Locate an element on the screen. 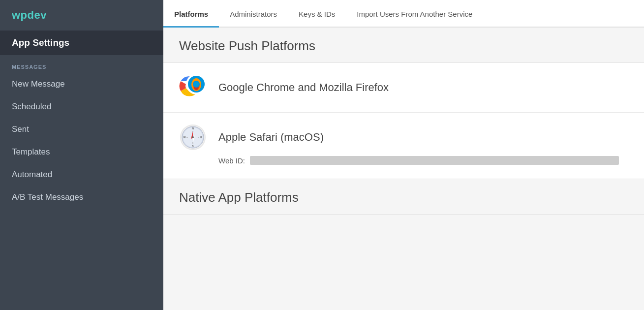 This screenshot has height=310, width=644. safari-top: N S E W is located at coordinates (403, 137).